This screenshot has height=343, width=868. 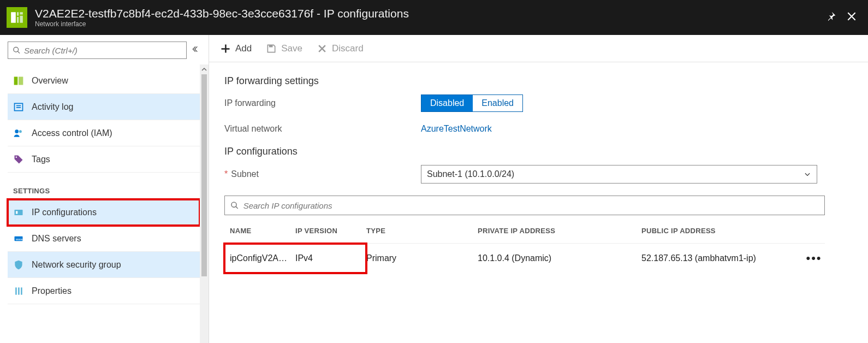 What do you see at coordinates (104, 107) in the screenshot?
I see `sidebar-item-activity-log: Activity log` at bounding box center [104, 107].